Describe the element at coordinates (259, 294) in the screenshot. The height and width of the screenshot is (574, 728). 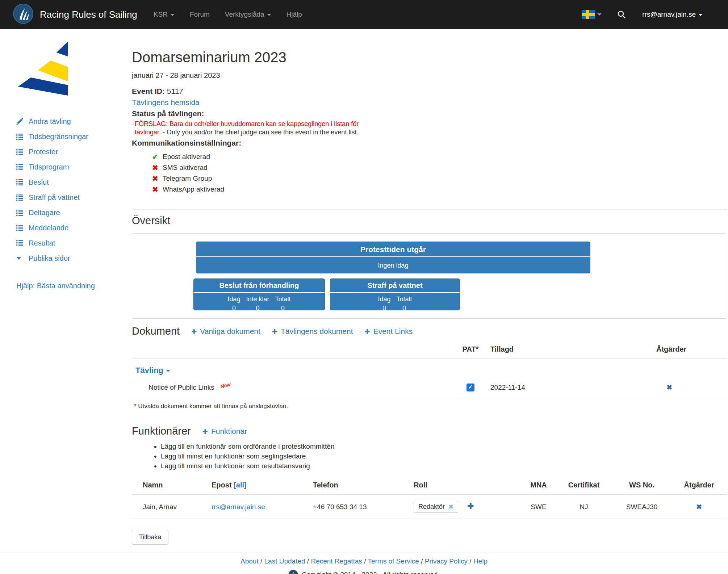
I see `decisions-box: Beslut från förhandling Idag0 Inte klar0…` at that location.